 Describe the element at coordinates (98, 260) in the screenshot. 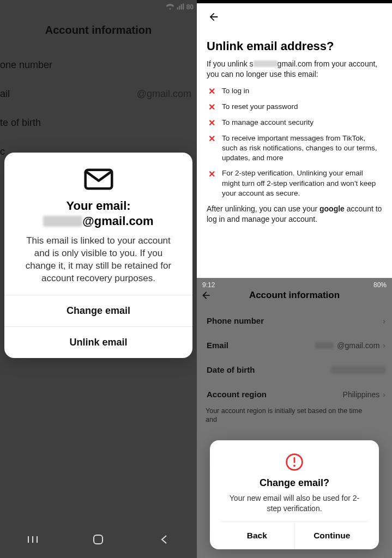

I see `sheet-body-text: This email is linked to your account and…` at that location.